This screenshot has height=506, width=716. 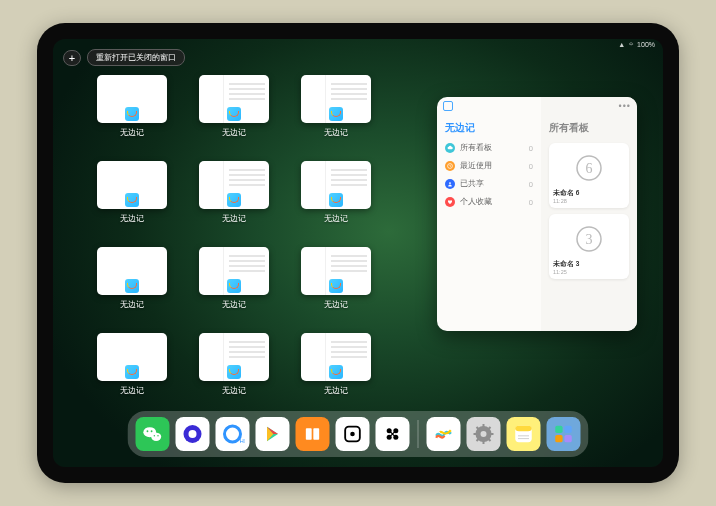 What do you see at coordinates (313, 434) in the screenshot?
I see `dock-app-books` at bounding box center [313, 434].